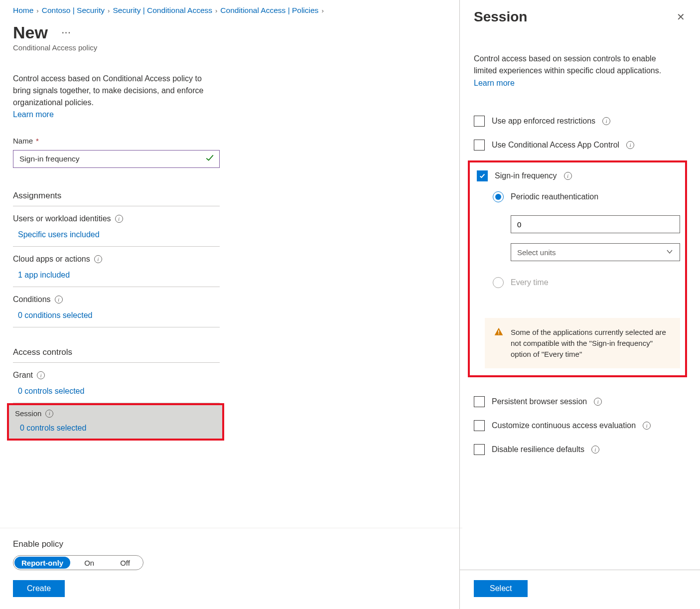 This screenshot has height=609, width=700. Describe the element at coordinates (210, 159) in the screenshot. I see `checkmark-icon` at that location.